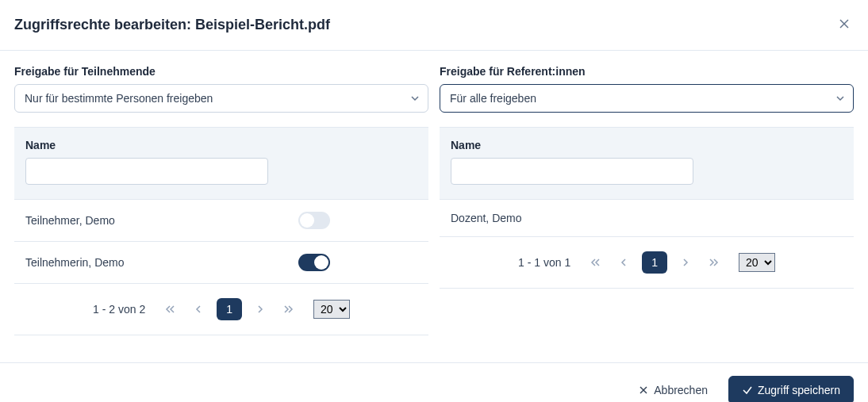 Image resolution: width=868 pixels, height=402 pixels. I want to click on presenters-name-column: Name, so click(647, 145).